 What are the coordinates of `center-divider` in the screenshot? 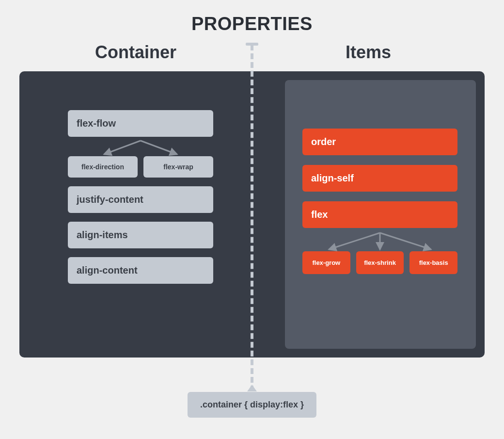 It's located at (252, 231).